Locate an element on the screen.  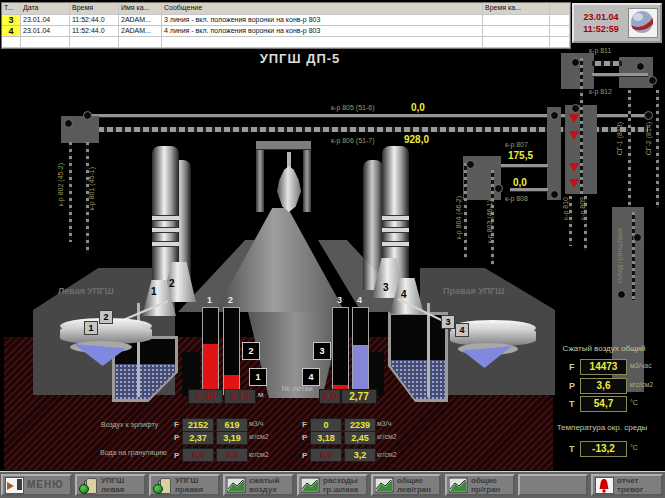
conveyor-808-label: к-р 808 is located at coordinates (516, 199).